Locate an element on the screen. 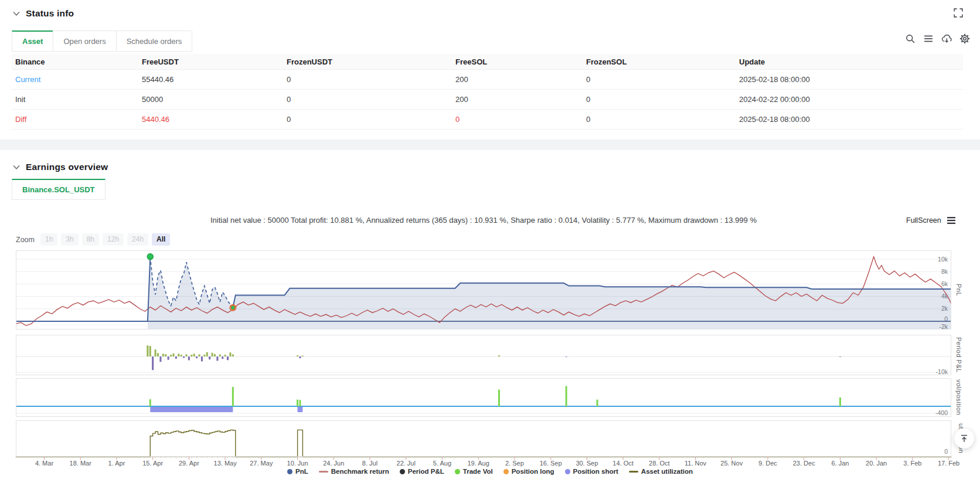 Image resolution: width=980 pixels, height=479 pixels. legend-item-trade-vol: Trade Vol is located at coordinates (474, 471).